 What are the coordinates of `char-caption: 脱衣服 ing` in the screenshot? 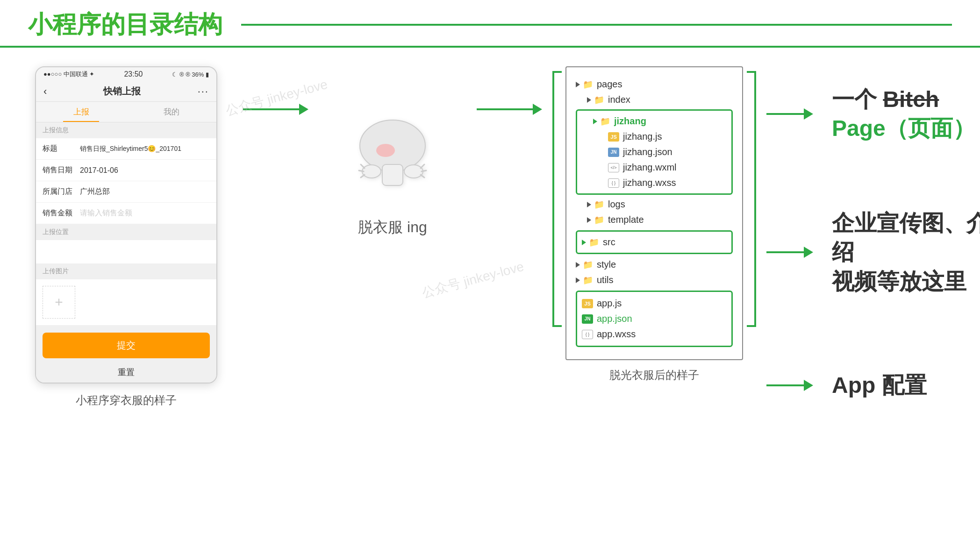 It's located at (393, 227).